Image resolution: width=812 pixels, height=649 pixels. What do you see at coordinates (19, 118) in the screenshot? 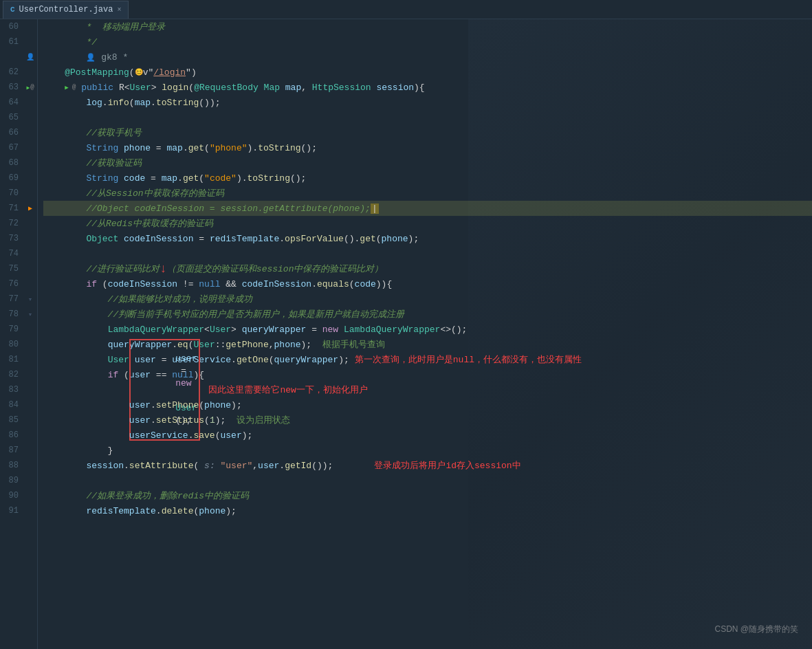
I see `gutter-row-65: 65` at bounding box center [19, 118].